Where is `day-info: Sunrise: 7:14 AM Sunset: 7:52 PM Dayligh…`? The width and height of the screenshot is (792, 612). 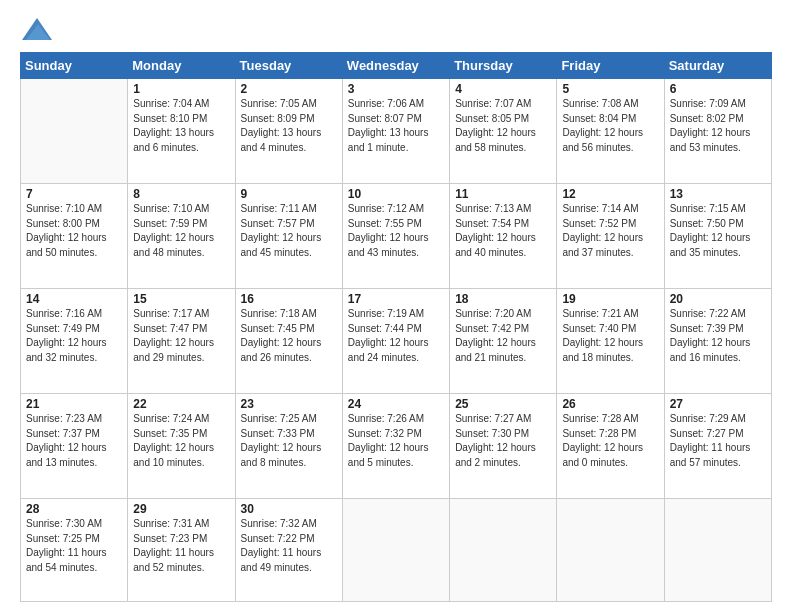 day-info: Sunrise: 7:14 AM Sunset: 7:52 PM Dayligh… is located at coordinates (610, 231).